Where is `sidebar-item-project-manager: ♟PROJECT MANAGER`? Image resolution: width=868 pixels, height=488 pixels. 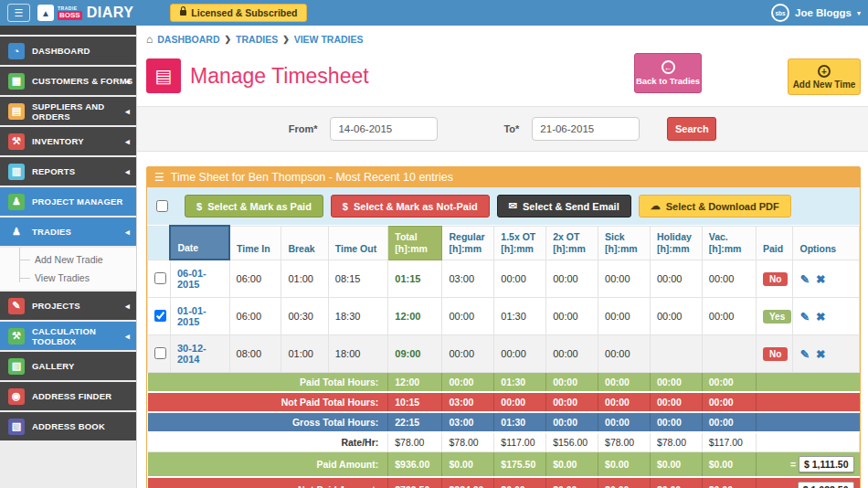
sidebar-item-project-manager: ♟PROJECT MANAGER is located at coordinates (68, 201).